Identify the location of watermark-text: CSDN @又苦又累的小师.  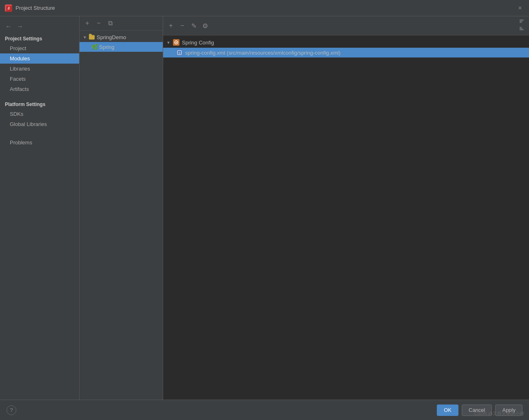
(499, 413).